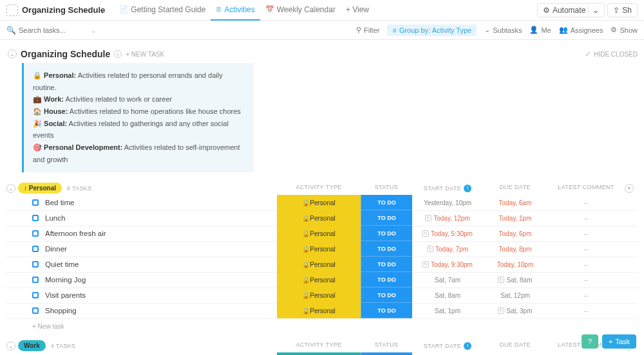  Describe the element at coordinates (448, 265) in the screenshot. I see `start-date: ↻Today, 9:30pm` at that location.